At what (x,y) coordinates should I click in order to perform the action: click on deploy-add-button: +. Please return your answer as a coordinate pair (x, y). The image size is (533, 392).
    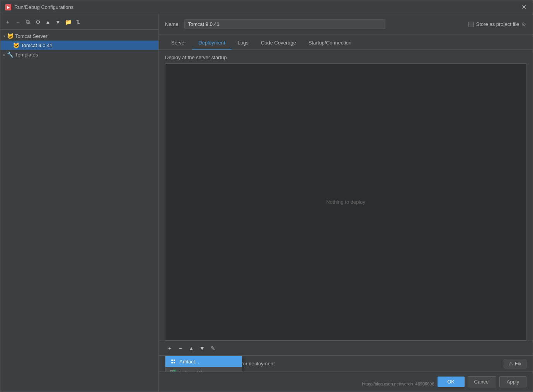
    Looking at the image, I should click on (170, 348).